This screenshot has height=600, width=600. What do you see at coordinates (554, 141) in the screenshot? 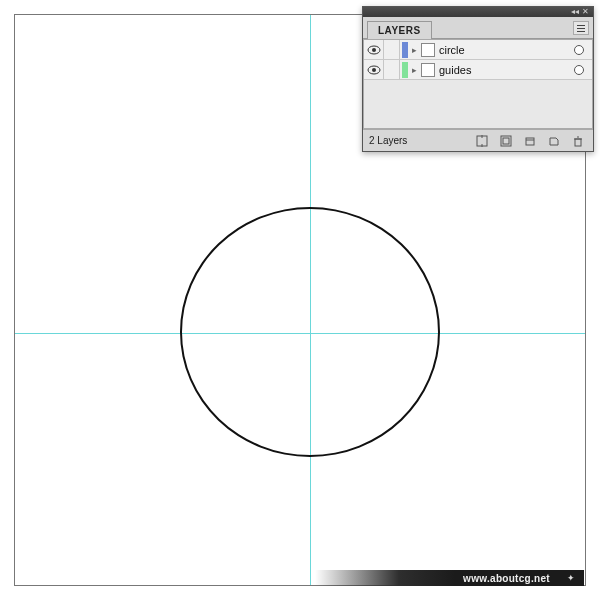
I see `new-layer-icon` at bounding box center [554, 141].